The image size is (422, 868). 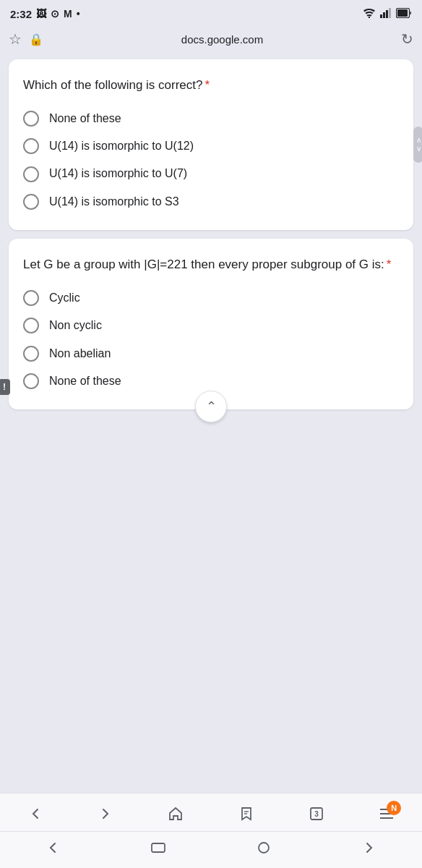 I want to click on q1-label-2: U(14) is isomorphic to U(12), so click(x=121, y=146).